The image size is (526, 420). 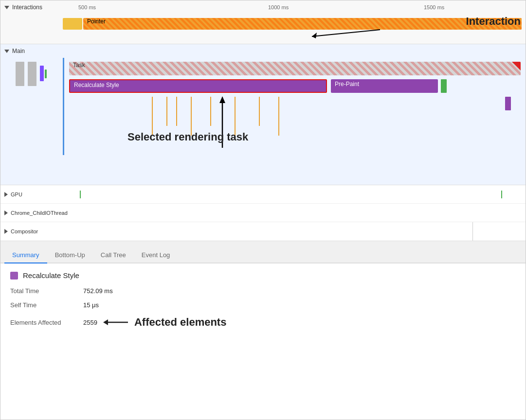 I want to click on childio-row: Chrome_ChildIOThread, so click(x=263, y=213).